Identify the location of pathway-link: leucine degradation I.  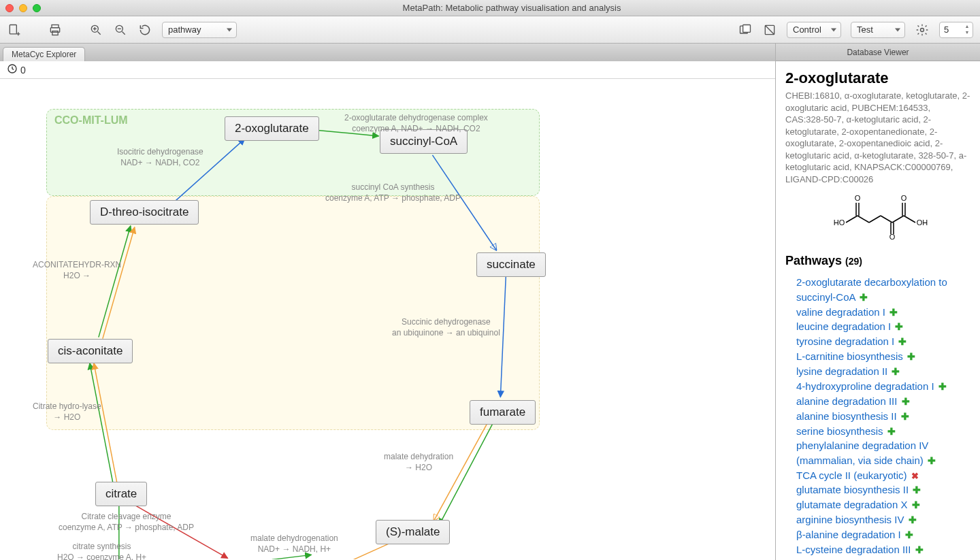
(844, 327).